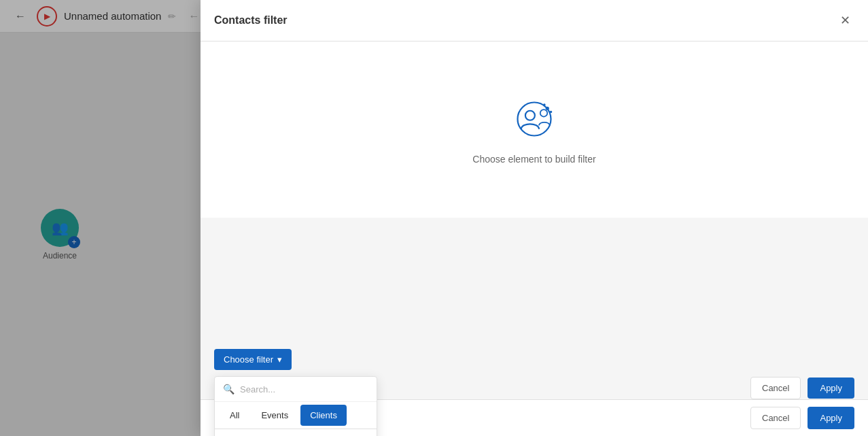 The width and height of the screenshot is (868, 436). I want to click on choose-filter-button: Choose filter ▾, so click(253, 359).